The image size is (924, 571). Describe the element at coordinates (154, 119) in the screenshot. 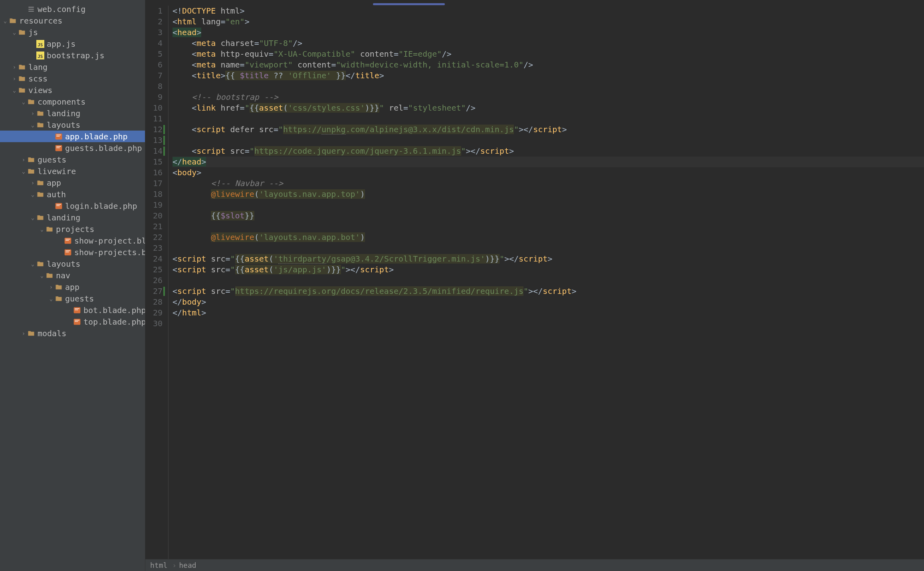

I see `line-number: 11` at that location.